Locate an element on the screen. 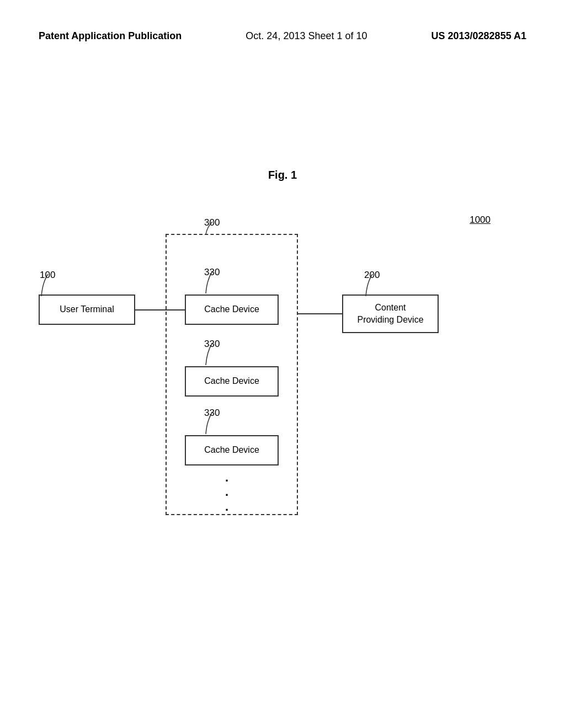 Image resolution: width=565 pixels, height=728 pixels. patent-number-label: US 2013/0282855 A1 is located at coordinates (479, 36).